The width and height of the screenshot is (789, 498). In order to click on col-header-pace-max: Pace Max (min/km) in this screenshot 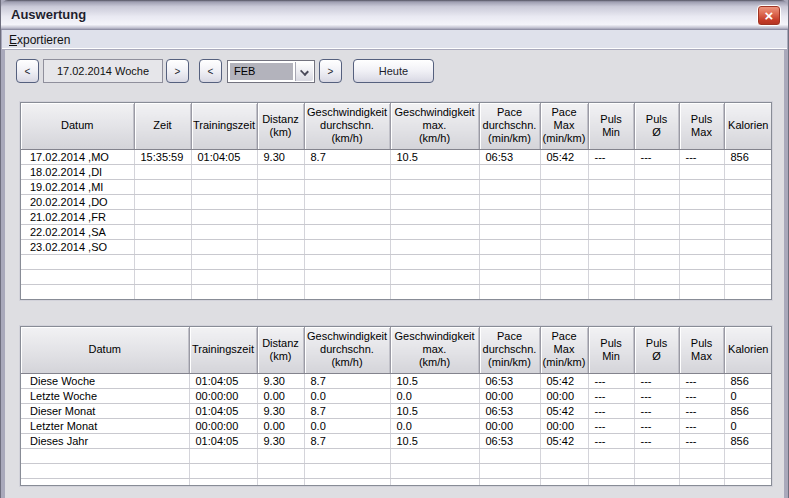, I will do `click(564, 126)`.